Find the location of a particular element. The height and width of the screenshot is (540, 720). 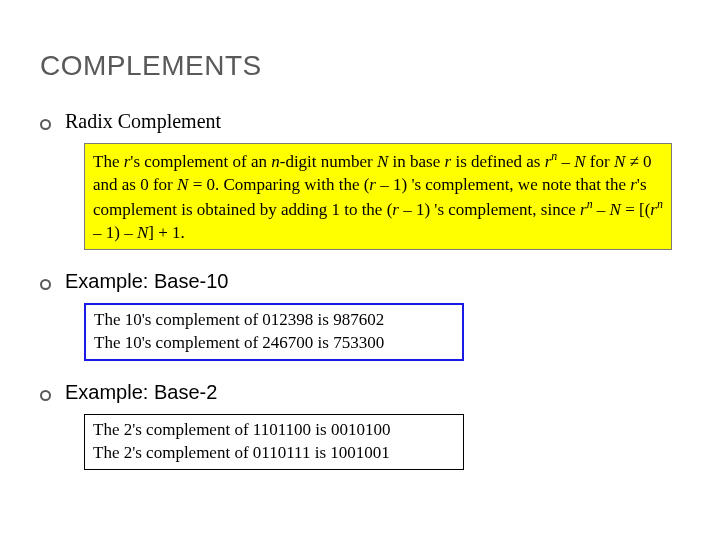

bullet-example-base2: Example: Base-2 is located at coordinates (360, 392).